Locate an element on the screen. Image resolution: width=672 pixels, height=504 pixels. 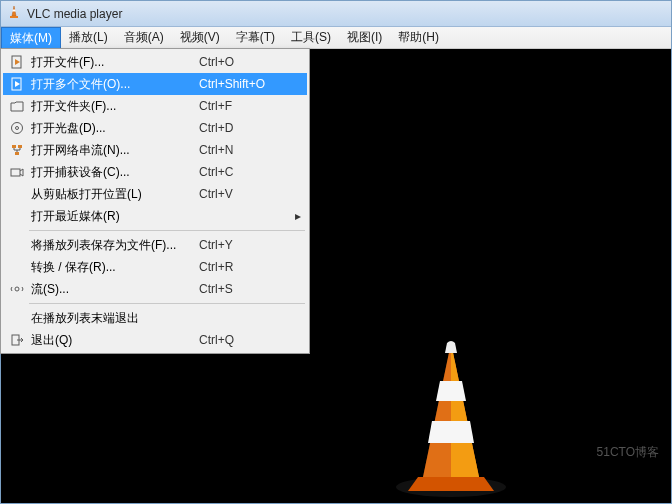
menu-media: 媒体(M) is located at coordinates (31, 38).